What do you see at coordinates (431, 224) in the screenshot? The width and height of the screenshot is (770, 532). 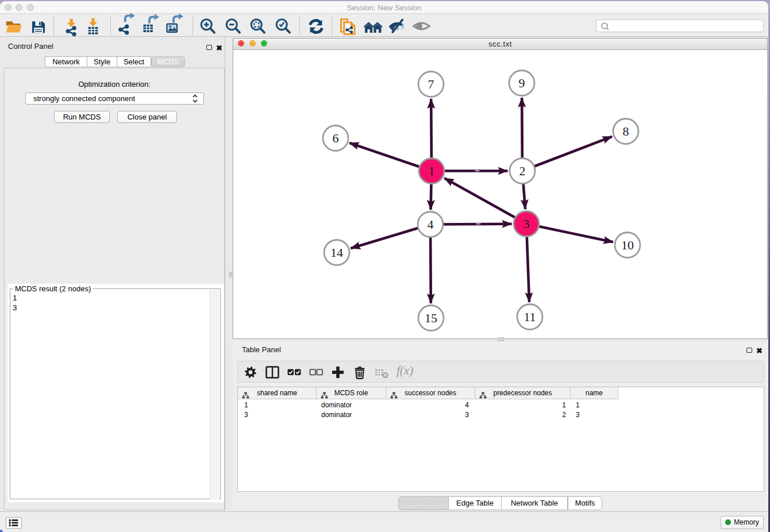 I see `svg-text: 4` at bounding box center [431, 224].